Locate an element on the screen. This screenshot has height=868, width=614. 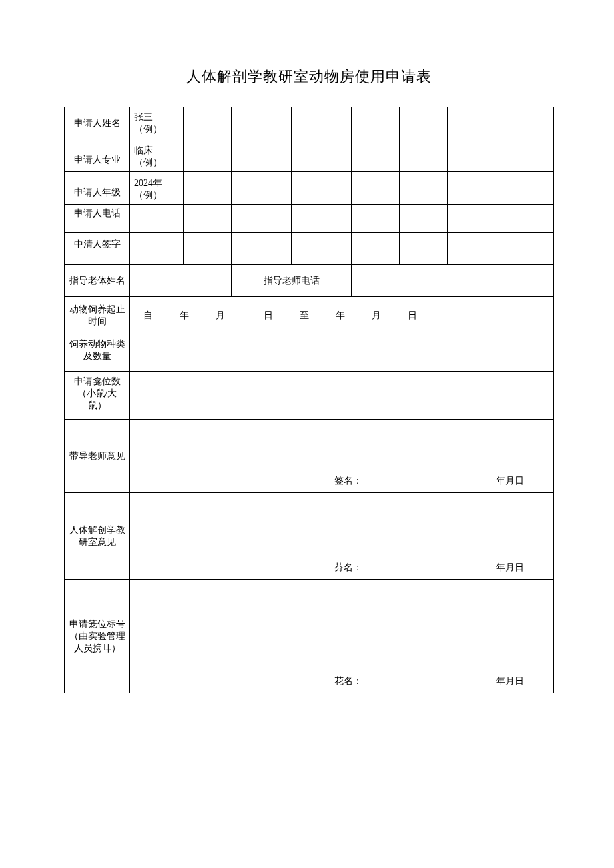
dept-opinion-label: 人体解创学教研室意见 is located at coordinates (97, 536).